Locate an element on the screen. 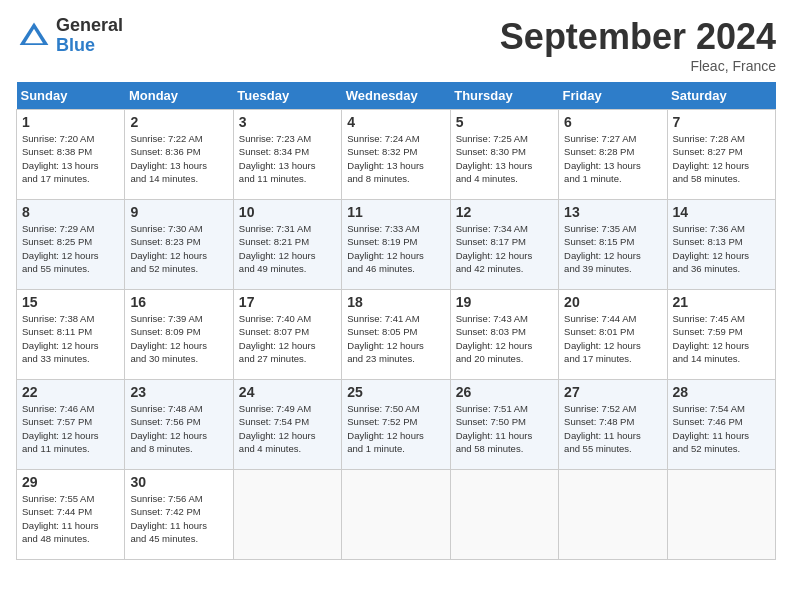 The width and height of the screenshot is (792, 612). calendar-cell: 19Sunrise: 7:43 AM Sunset: 8:03 PM Dayli… is located at coordinates (504, 335).